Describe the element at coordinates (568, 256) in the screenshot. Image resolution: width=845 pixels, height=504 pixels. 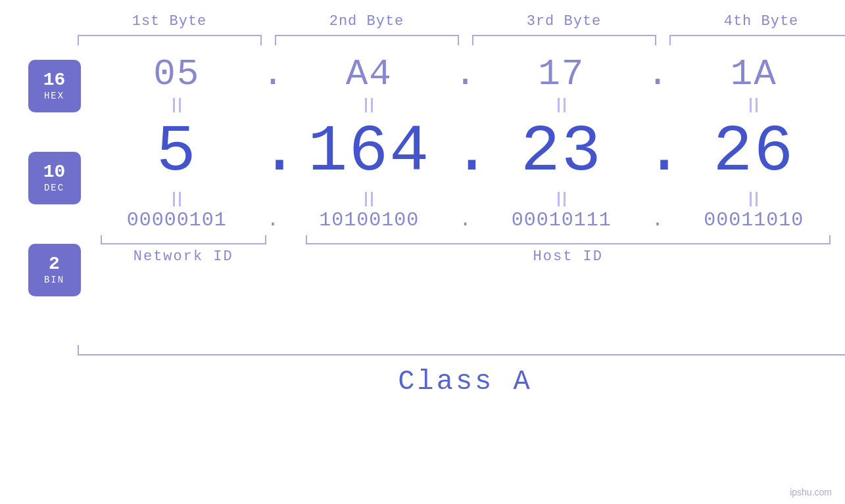
I see `host-id-label: Host ID` at that location.